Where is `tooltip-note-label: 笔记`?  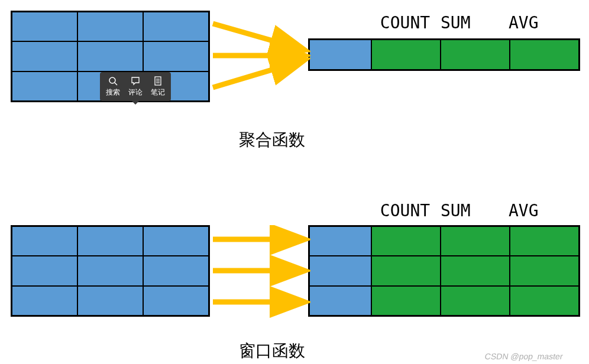
tooltip-note-label: 笔记 is located at coordinates (158, 92).